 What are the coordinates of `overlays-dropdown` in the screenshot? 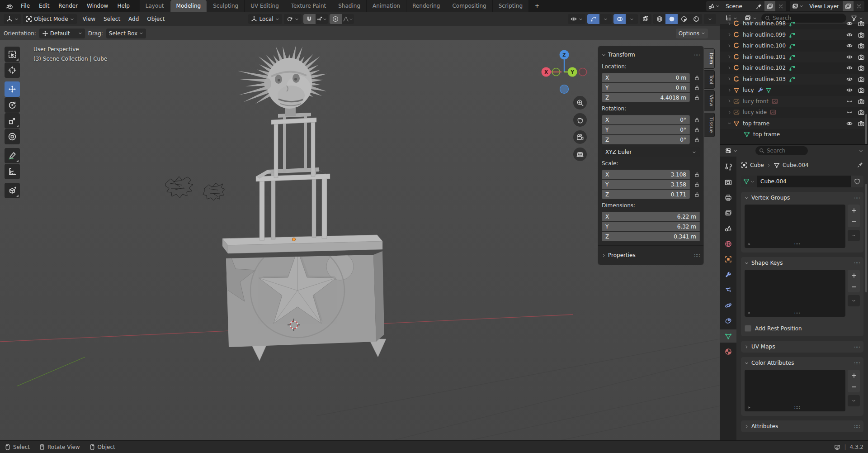 It's located at (632, 19).